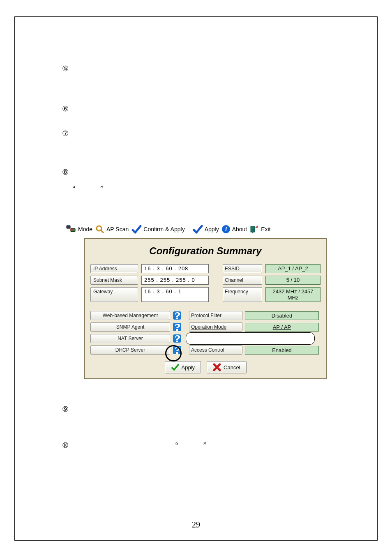  I want to click on label-web: Web-based Management, so click(130, 315).